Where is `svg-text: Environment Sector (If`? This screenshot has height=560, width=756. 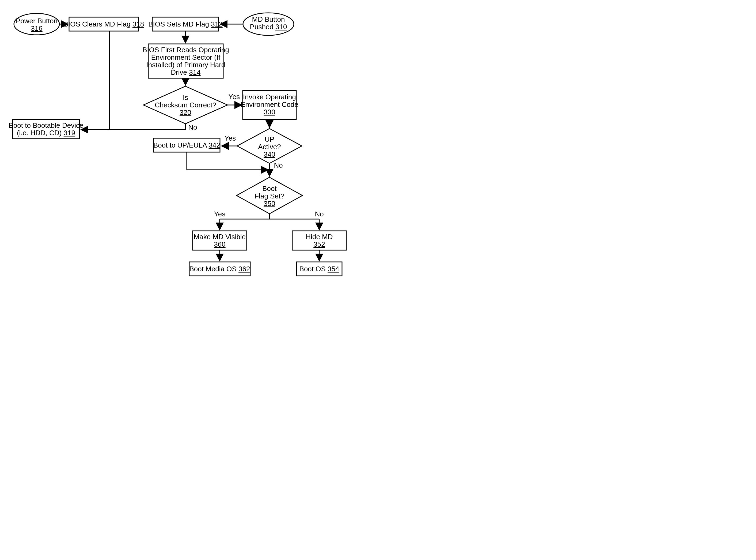 svg-text: Environment Sector (If is located at coordinates (186, 57).